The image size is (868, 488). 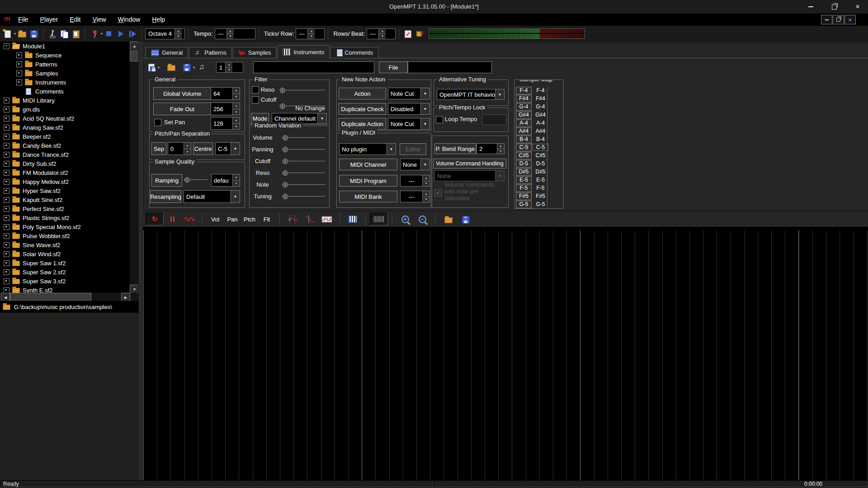 What do you see at coordinates (363, 124) in the screenshot?
I see `duplicate-action-button: Duplicate Action` at bounding box center [363, 124].